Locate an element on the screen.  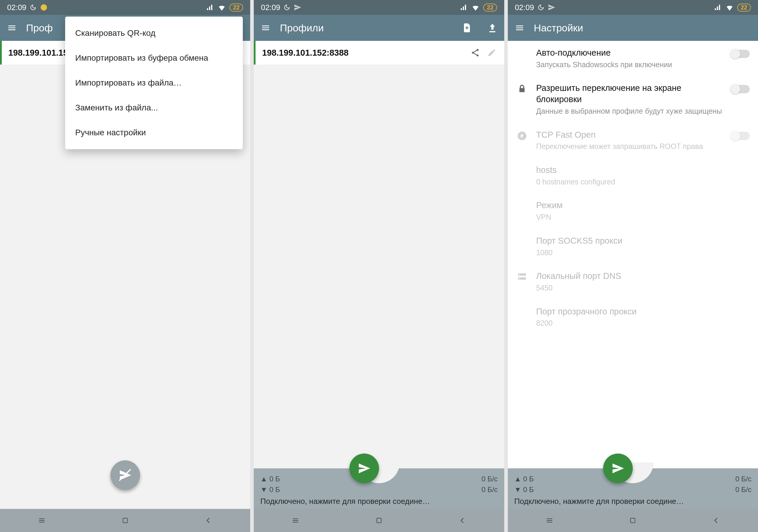
lock-icon is located at coordinates (522, 88).